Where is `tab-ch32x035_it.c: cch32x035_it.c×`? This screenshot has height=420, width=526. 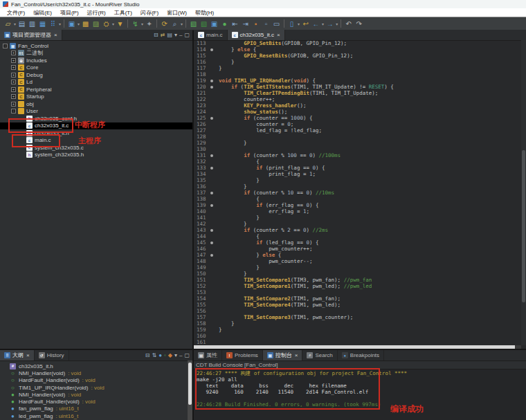 tab-ch32x035_it.c: cch32x035_it.c× is located at coordinates (256, 35).